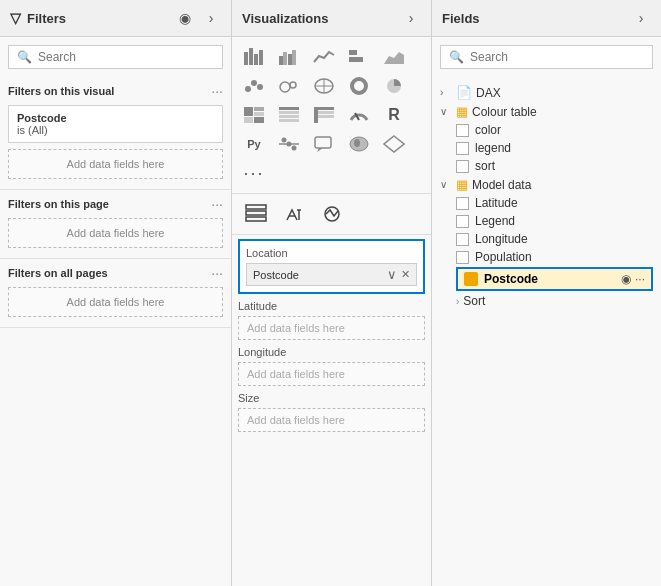 This screenshot has height=586, width=661. What do you see at coordinates (116, 91) in the screenshot?
I see `filters-visual-header: Filters on this visual ···` at bounding box center [116, 91].